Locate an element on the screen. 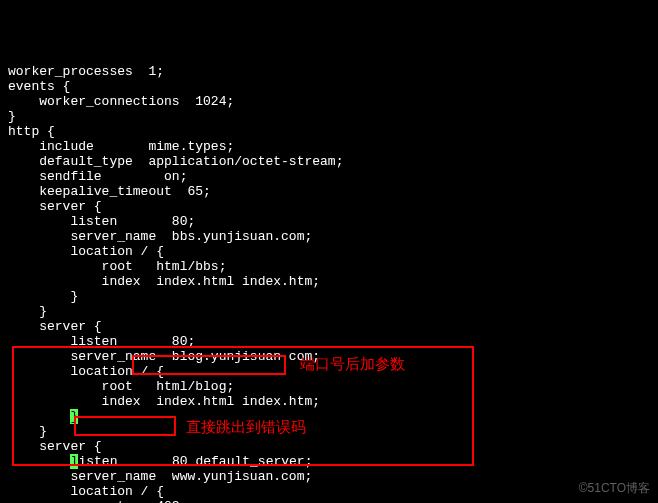  config-line: worker_connections 1024; is located at coordinates (329, 102).